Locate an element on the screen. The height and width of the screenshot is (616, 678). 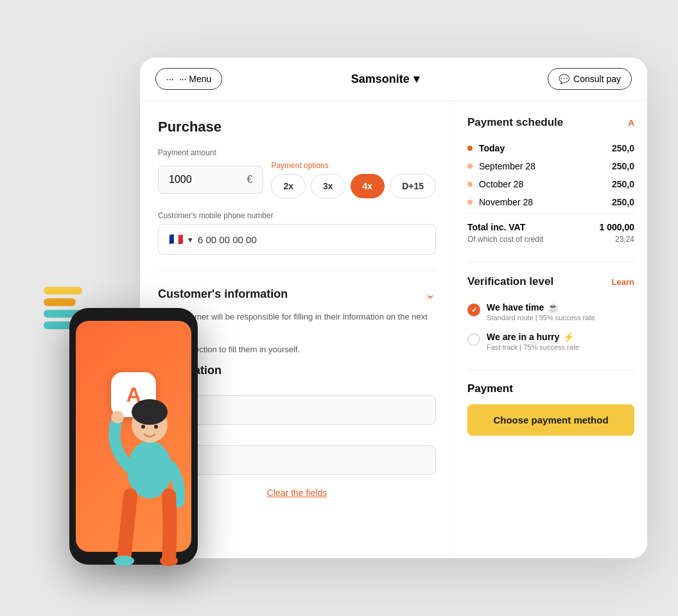
total-row: Total inc. VAT 1 000,00 is located at coordinates (551, 227).